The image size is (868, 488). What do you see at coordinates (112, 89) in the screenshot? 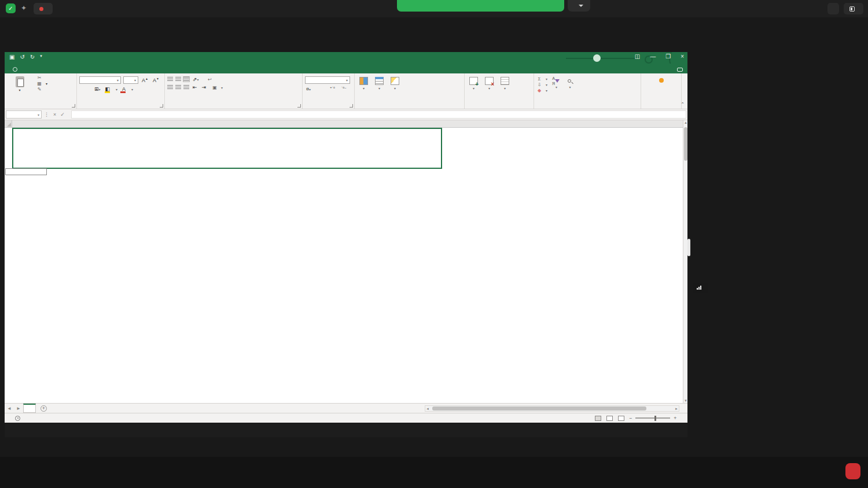
I see `fill-color-button: ◧▾` at bounding box center [112, 89].